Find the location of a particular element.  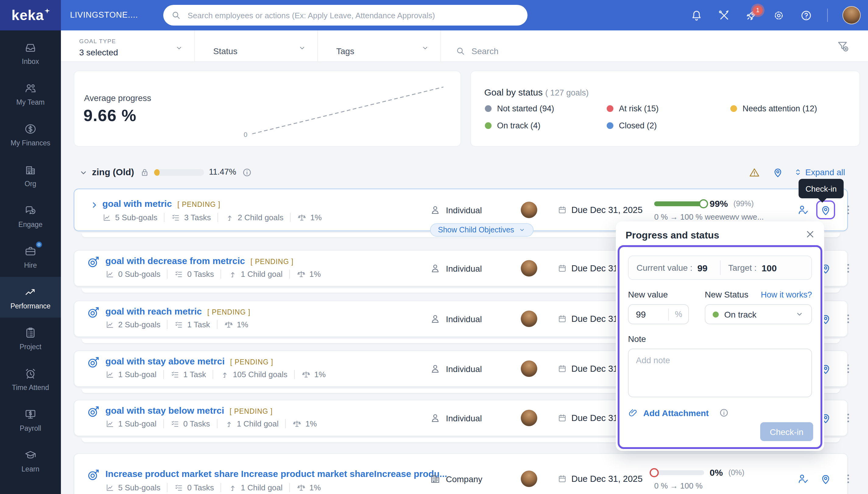

sidebar-item-time-attend: Time Attend is located at coordinates (31, 379).